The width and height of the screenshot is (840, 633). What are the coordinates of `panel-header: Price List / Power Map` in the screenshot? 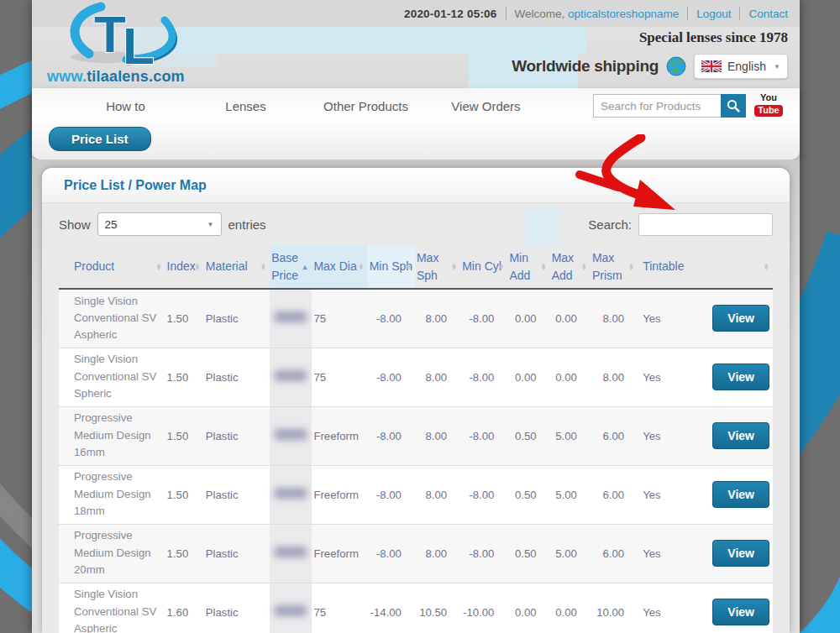 It's located at (416, 186).